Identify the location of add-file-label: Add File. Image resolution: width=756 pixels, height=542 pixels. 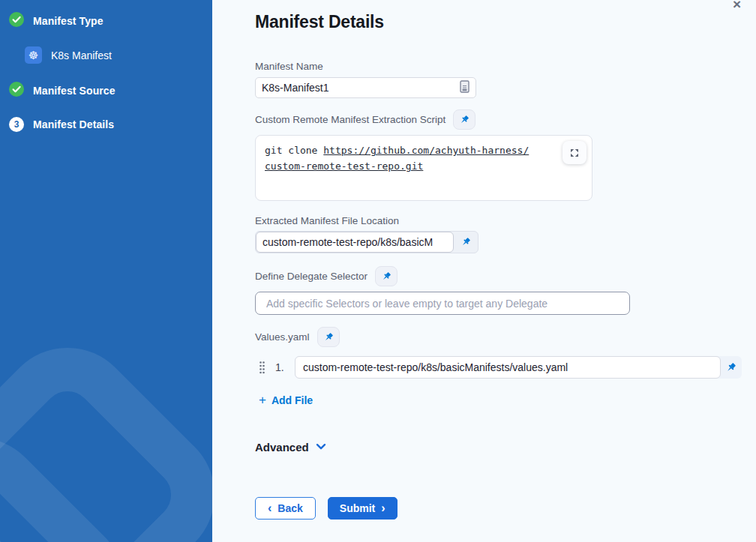
(292, 400).